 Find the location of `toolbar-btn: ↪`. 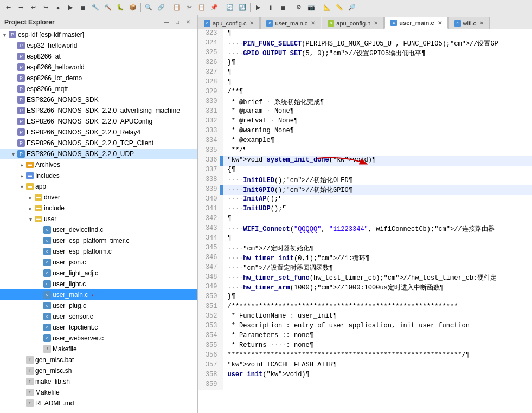

toolbar-btn: ↪ is located at coordinates (46, 8).